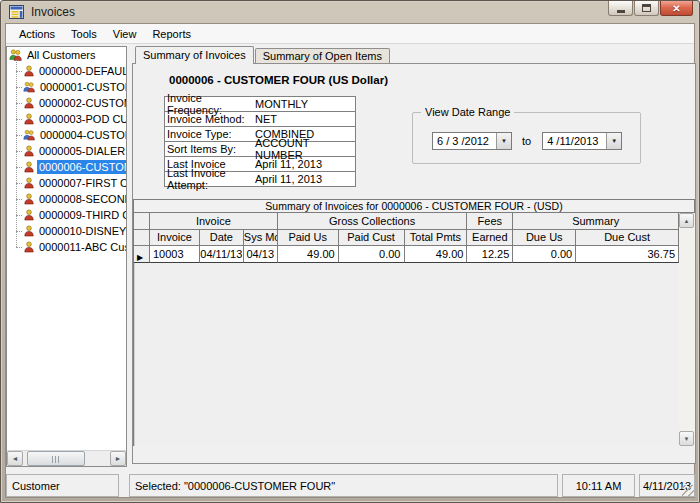 Image resolution: width=700 pixels, height=503 pixels. Describe the element at coordinates (526, 141) in the screenshot. I see `to-label: to` at that location.